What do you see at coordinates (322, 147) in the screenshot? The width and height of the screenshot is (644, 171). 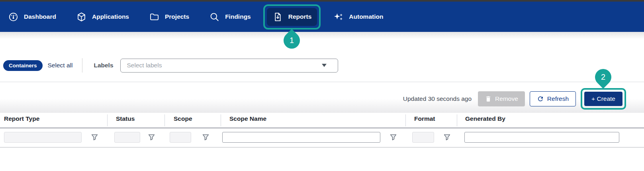 I see `filter-row-border` at bounding box center [322, 147].